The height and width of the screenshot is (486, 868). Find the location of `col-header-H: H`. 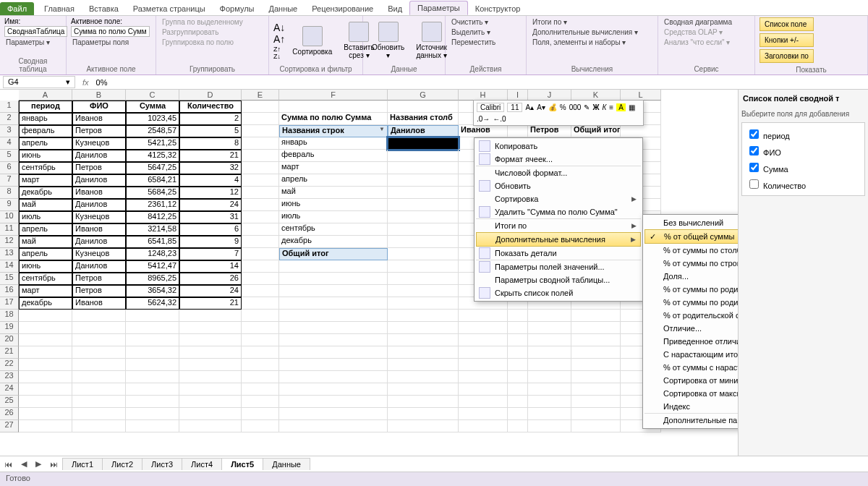

col-header-H: H is located at coordinates (483, 95).